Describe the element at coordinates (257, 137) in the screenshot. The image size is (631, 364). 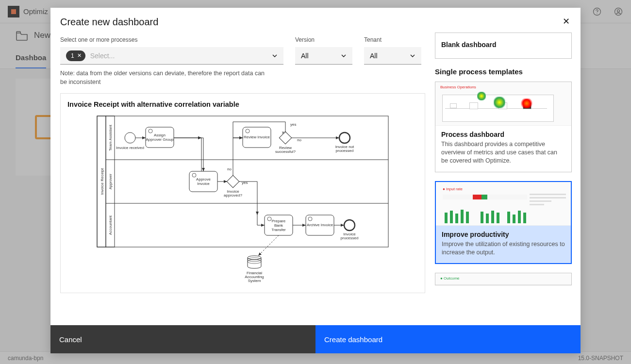
I see `svg-text: Review Invoice` at that location.